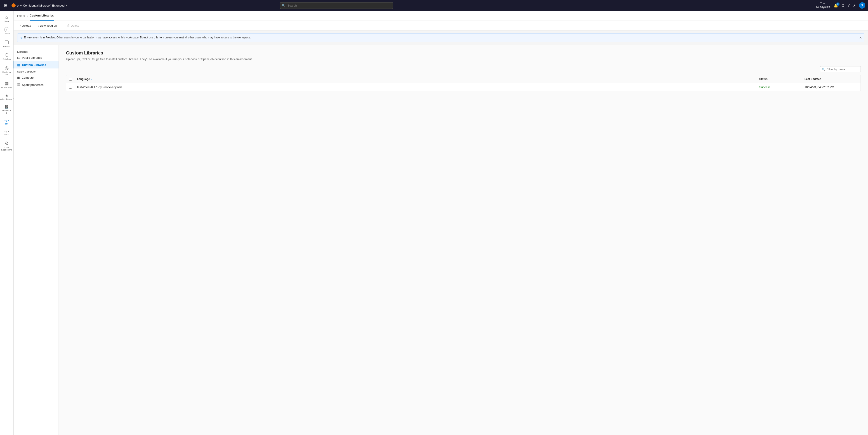 Image resolution: width=868 pixels, height=435 pixels. What do you see at coordinates (67, 5) in the screenshot?
I see `env-chevron-icon: ▾` at bounding box center [67, 5].